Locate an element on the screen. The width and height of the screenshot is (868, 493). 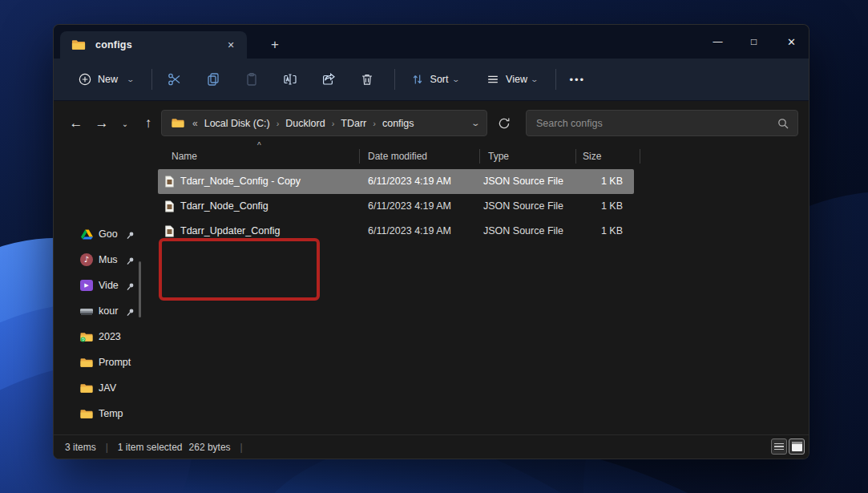
minimize-button: — is located at coordinates (718, 42).